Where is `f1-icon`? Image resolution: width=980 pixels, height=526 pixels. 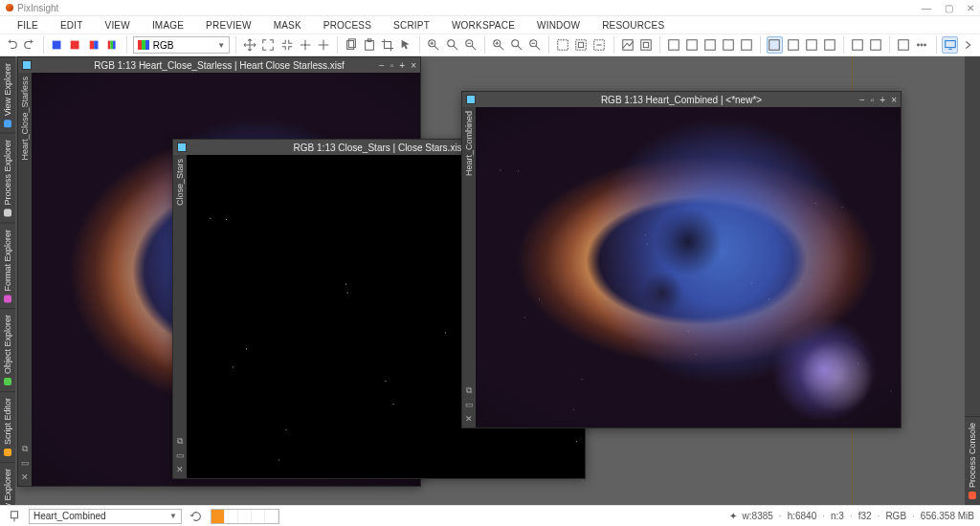 f1-icon is located at coordinates (903, 45).